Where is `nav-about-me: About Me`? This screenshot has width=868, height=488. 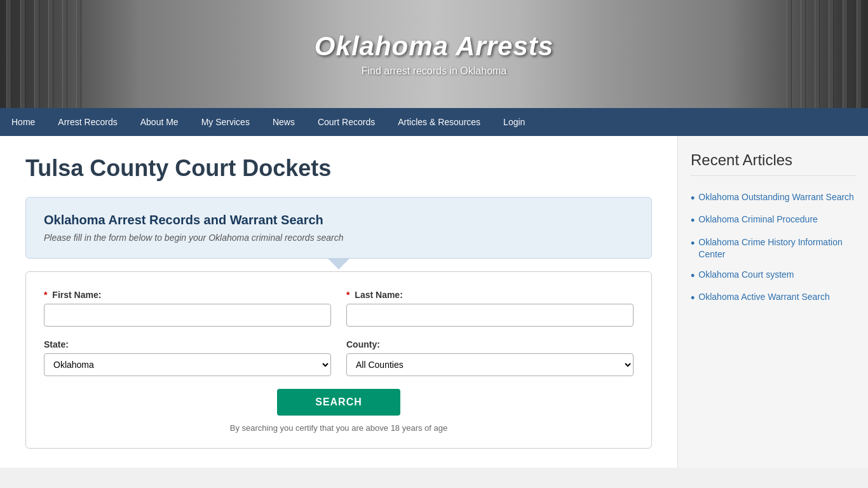 nav-about-me: About Me is located at coordinates (159, 122).